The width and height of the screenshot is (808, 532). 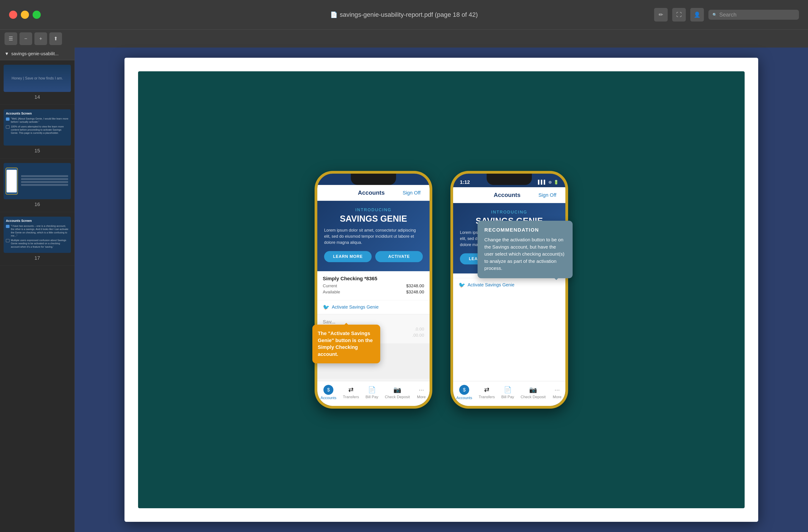 I want to click on left-banner-btns: LEARN MORE ACTIVATE, so click(x=373, y=257).